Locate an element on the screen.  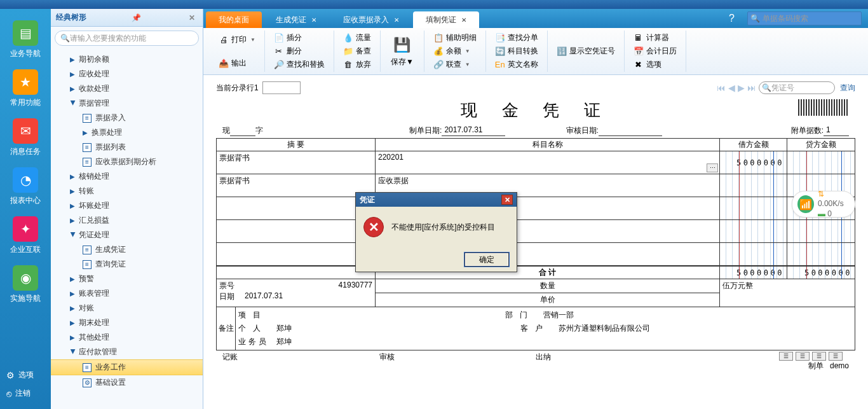
tree-item: ▶期初余额 is located at coordinates (127, 60).